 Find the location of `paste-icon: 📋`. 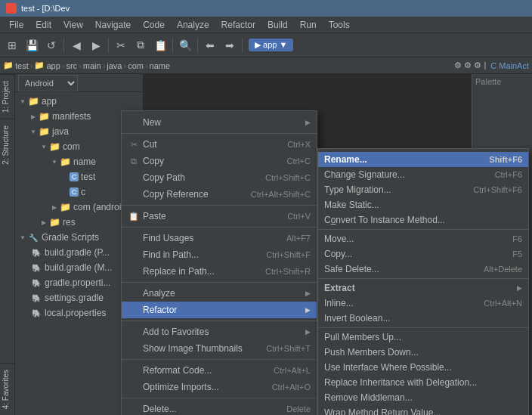

paste-icon: 📋 is located at coordinates (134, 216).